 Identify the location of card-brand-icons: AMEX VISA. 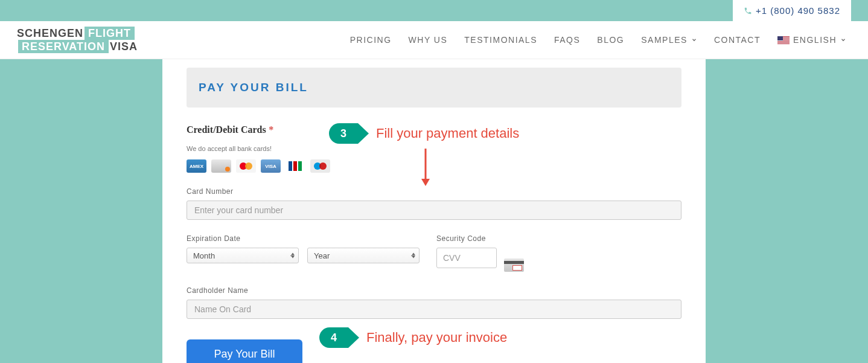
(434, 166).